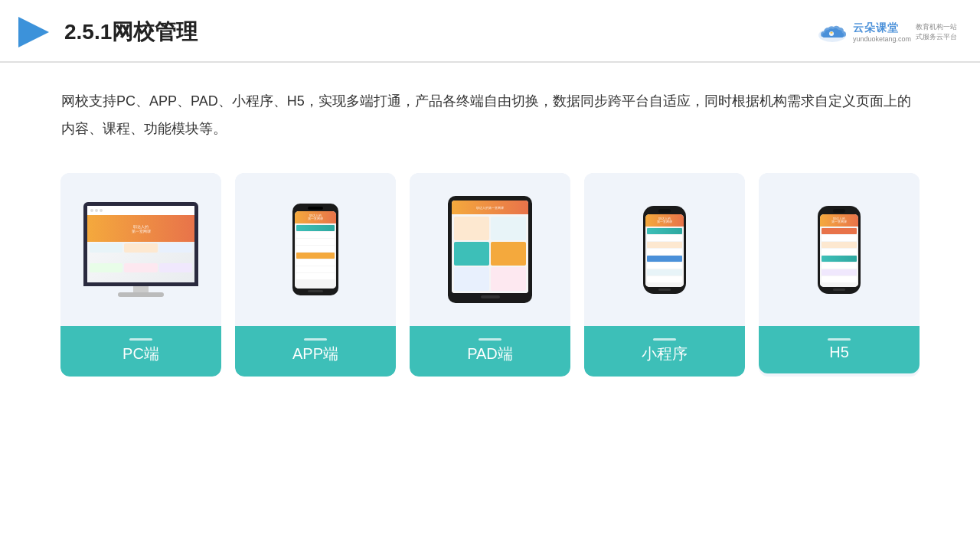  What do you see at coordinates (882, 28) in the screenshot?
I see `logo-name: 云朵课堂` at bounding box center [882, 28].